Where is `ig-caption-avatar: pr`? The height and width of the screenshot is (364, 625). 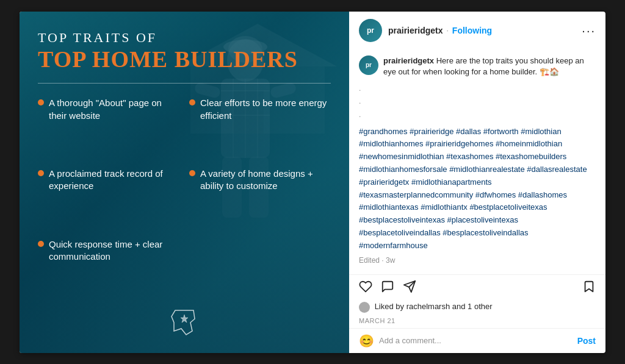 ig-caption-avatar: pr is located at coordinates (369, 65).